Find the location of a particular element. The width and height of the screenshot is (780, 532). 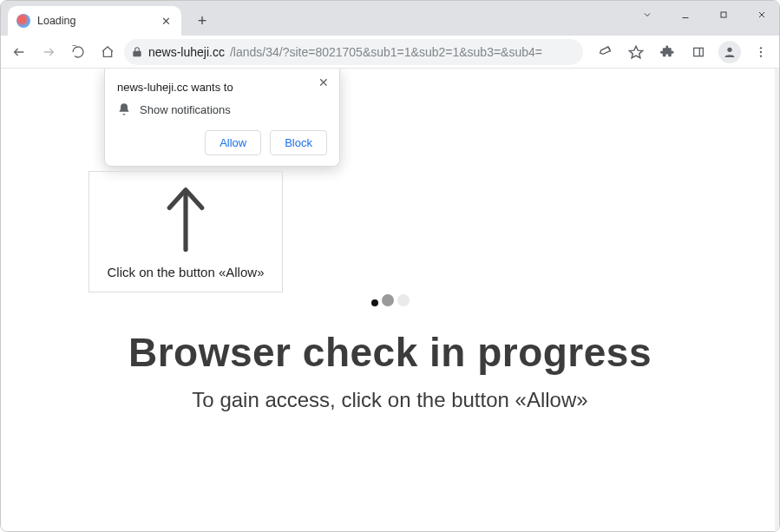

tab-favicon is located at coordinates (23, 21).